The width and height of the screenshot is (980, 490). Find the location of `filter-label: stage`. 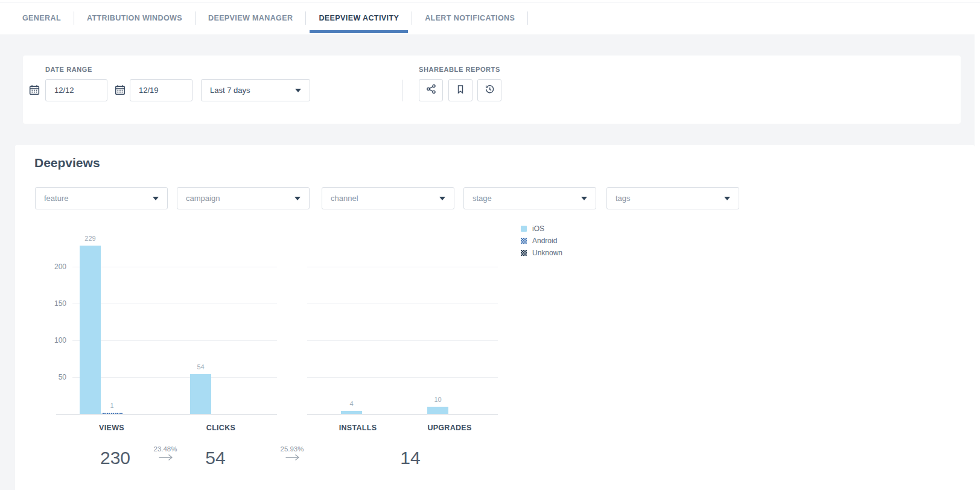

filter-label: stage is located at coordinates (482, 198).